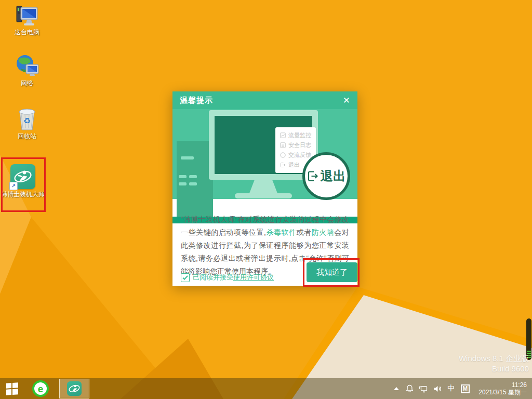  Describe the element at coordinates (451, 389) in the screenshot. I see `tray-ime-language: 中` at that location.